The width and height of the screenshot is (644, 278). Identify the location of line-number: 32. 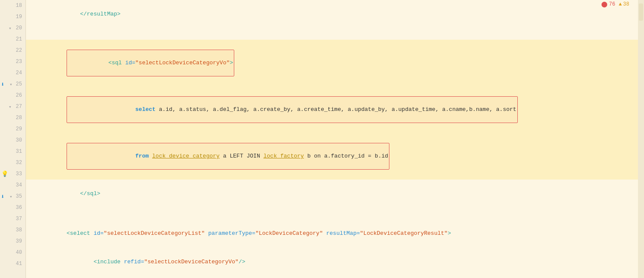
(16, 163).